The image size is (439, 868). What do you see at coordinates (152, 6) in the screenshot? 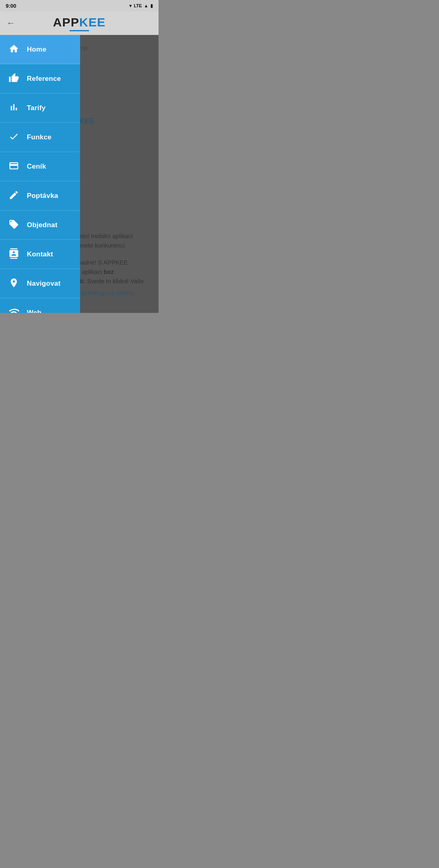
I see `battery-icon: ▮` at bounding box center [152, 6].